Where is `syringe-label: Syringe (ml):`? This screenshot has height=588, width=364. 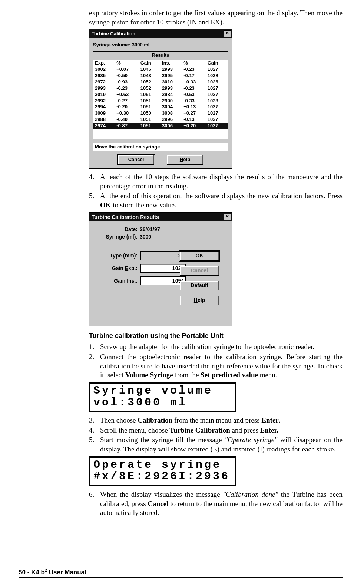
syringe-label: Syringe (ml): is located at coordinates (117, 237).